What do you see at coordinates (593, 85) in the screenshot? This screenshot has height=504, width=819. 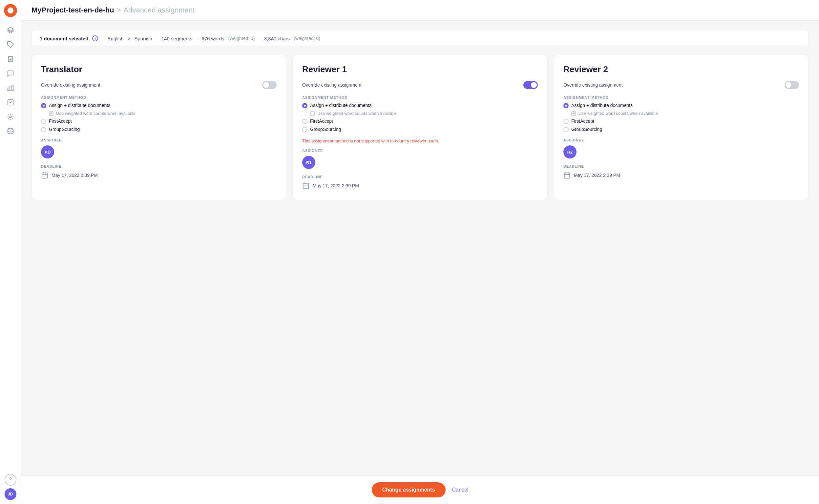 I see `override-label-2: Override existing assignment` at bounding box center [593, 85].